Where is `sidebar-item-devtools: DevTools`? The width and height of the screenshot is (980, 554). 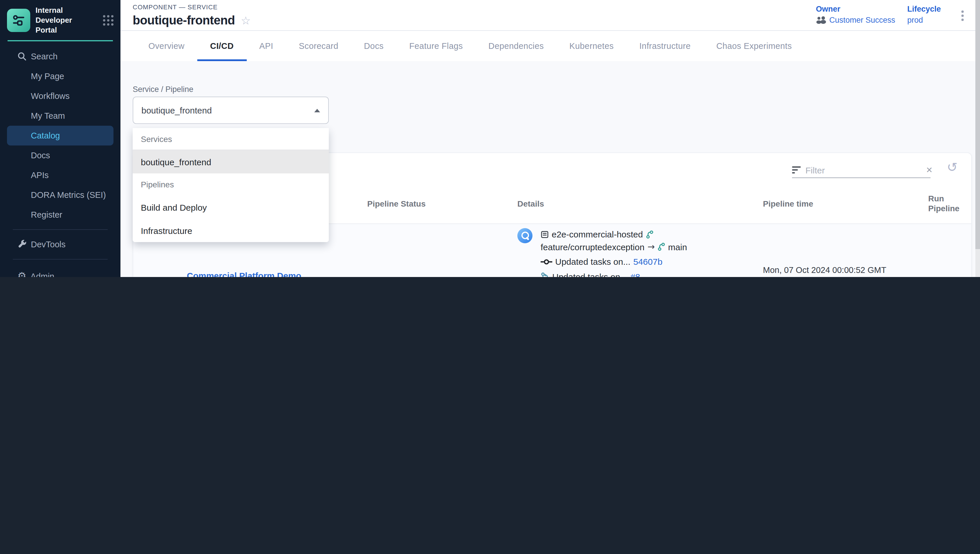 sidebar-item-devtools: DevTools is located at coordinates (60, 244).